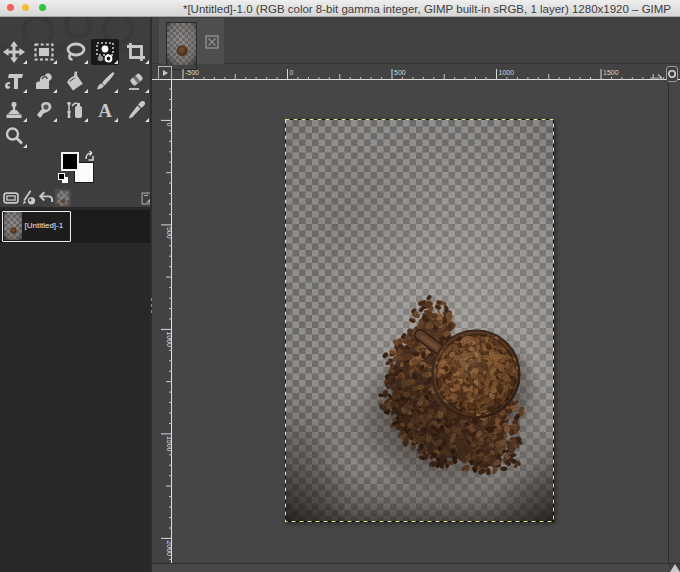  I want to click on svg-text: 0, so click(292, 72).